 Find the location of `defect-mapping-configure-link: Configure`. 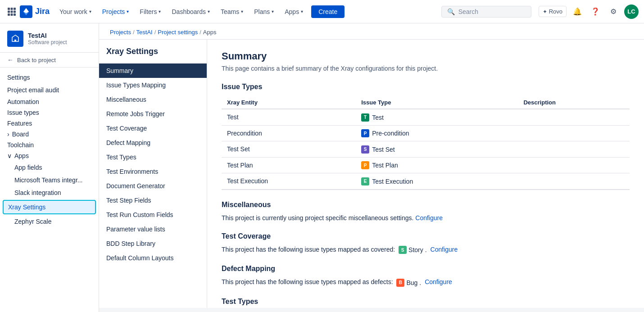

defect-mapping-configure-link: Configure is located at coordinates (439, 282).